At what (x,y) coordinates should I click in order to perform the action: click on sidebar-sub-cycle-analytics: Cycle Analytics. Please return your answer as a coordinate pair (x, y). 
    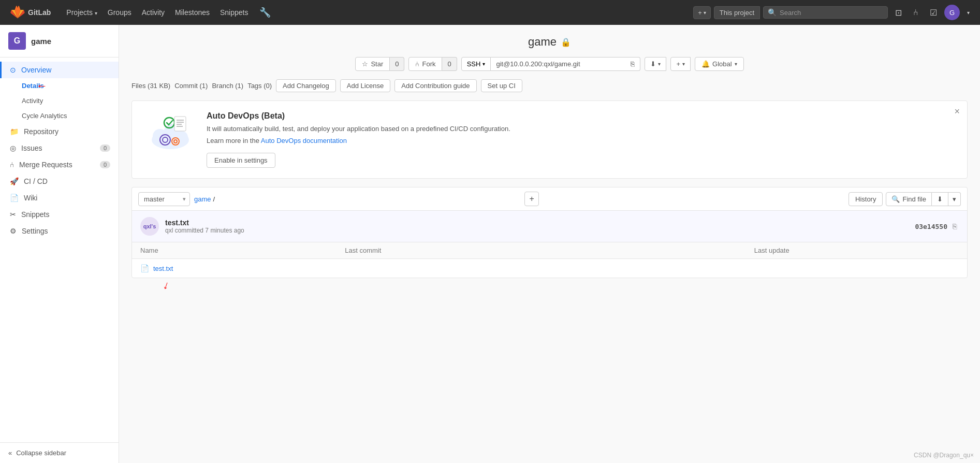
    Looking at the image, I should click on (59, 116).